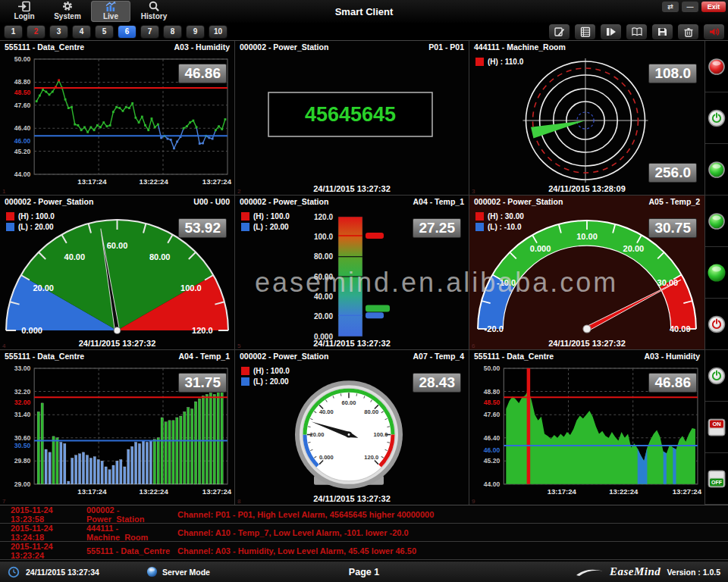  What do you see at coordinates (670, 7) in the screenshot?
I see `restore-icon: ⇄` at bounding box center [670, 7].